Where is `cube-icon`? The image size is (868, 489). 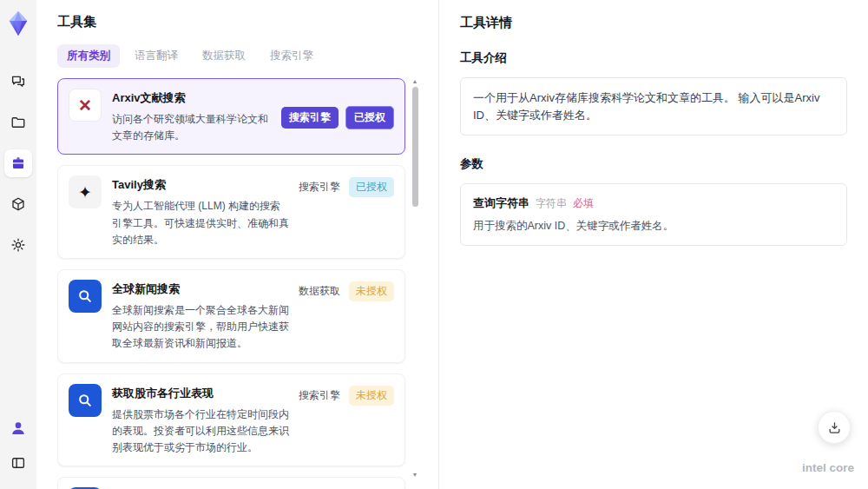
cube-icon is located at coordinates (18, 204).